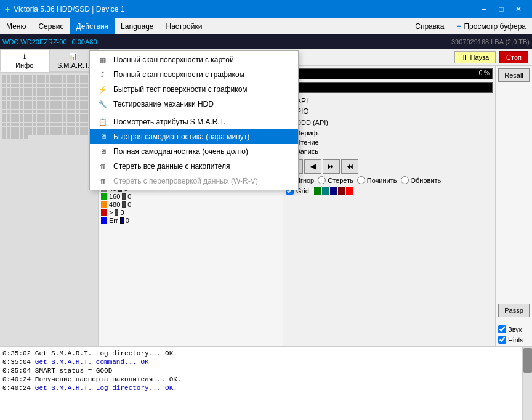  What do you see at coordinates (113, 220) in the screenshot?
I see `sector-err-label: Err` at bounding box center [113, 220].